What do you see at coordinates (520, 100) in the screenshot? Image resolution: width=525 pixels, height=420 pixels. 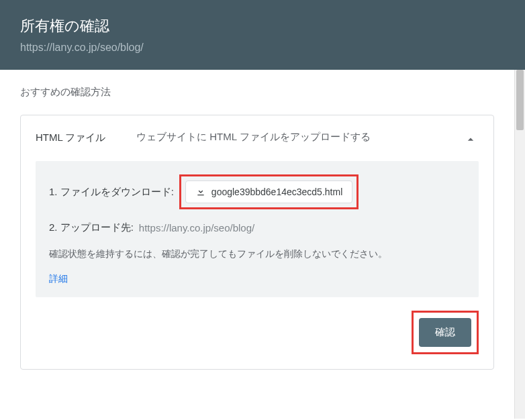 I see `scrollbar-thumb` at bounding box center [520, 100].